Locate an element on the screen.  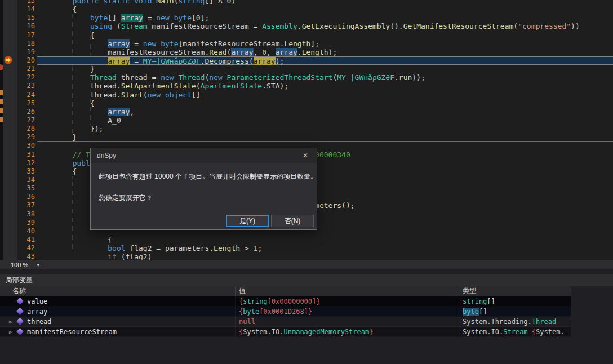
line-code: thread.SetApartmentState(ApartmentState.… is located at coordinates (325, 86).